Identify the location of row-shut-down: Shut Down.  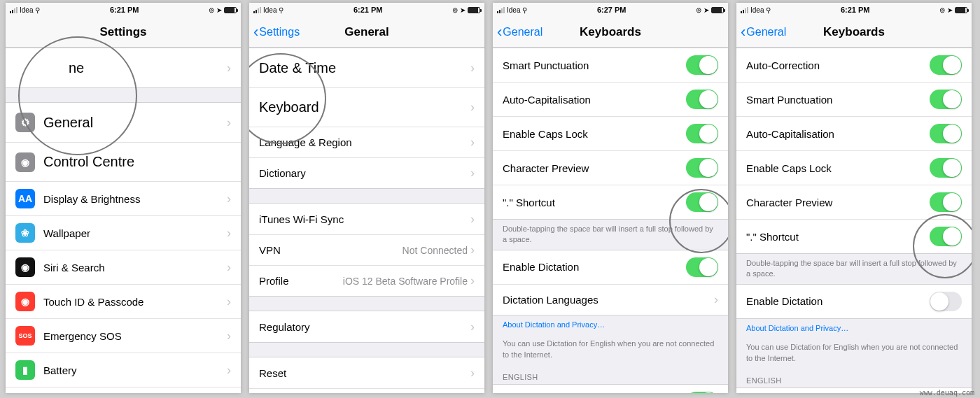
(367, 390).